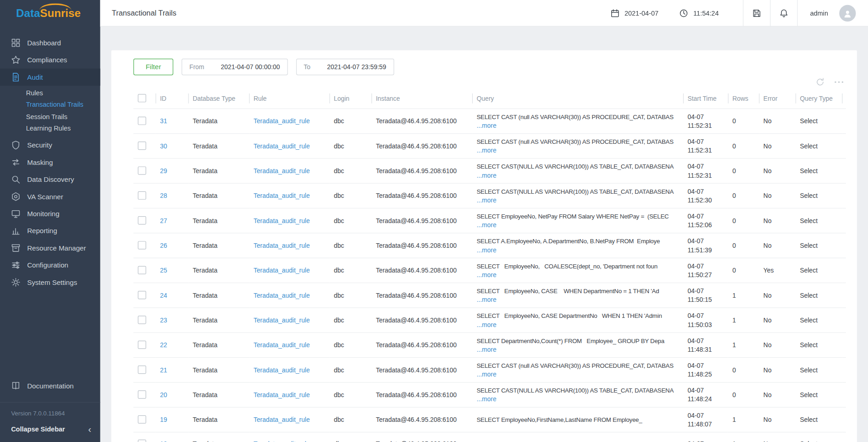 The width and height of the screenshot is (868, 442). What do you see at coordinates (50, 13) in the screenshot?
I see `logo: DataSunrise` at bounding box center [50, 13].